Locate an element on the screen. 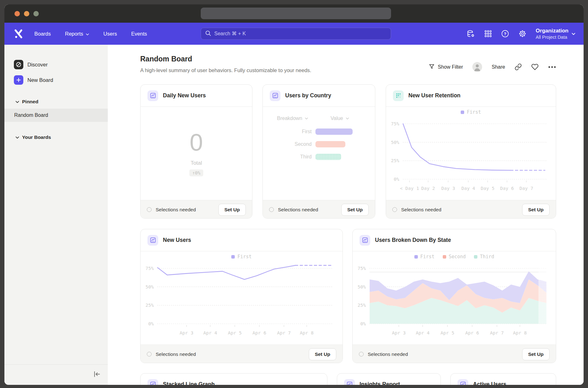  global-search is located at coordinates (296, 34).